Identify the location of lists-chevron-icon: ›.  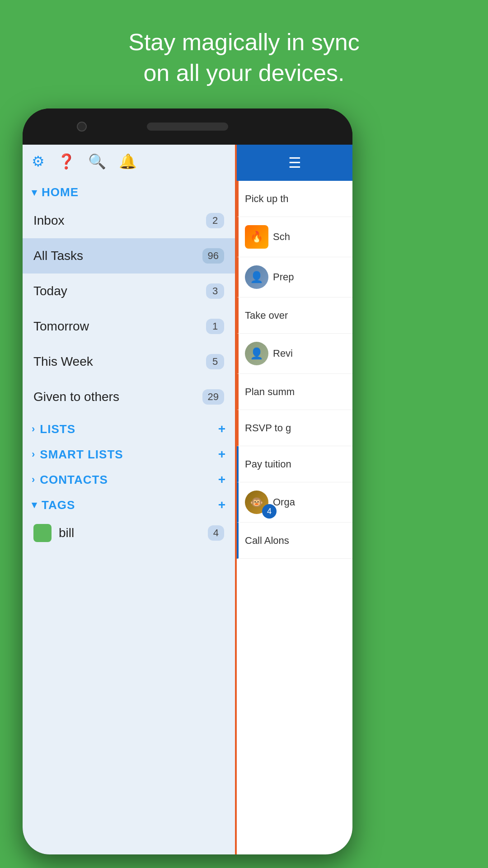
(33, 429).